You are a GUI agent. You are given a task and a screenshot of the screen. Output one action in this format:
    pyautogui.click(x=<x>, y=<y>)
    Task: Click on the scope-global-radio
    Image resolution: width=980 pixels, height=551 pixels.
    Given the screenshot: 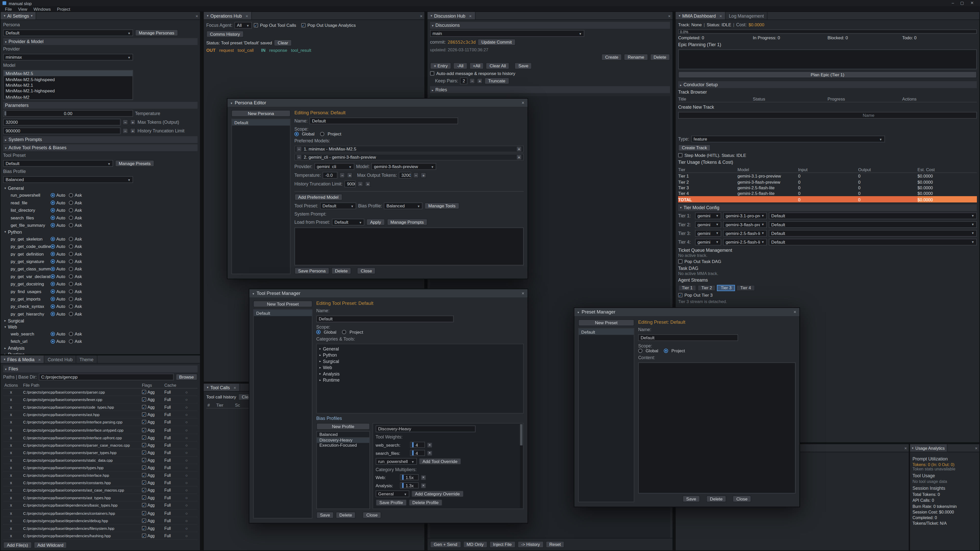 What is the action you would take?
    pyautogui.click(x=296, y=134)
    